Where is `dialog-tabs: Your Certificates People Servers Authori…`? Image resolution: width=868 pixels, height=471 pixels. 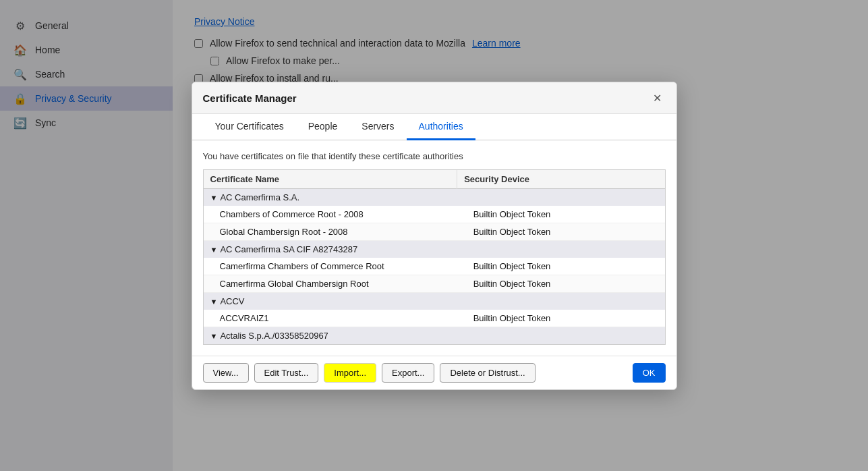 dialog-tabs: Your Certificates People Servers Authori… is located at coordinates (434, 127).